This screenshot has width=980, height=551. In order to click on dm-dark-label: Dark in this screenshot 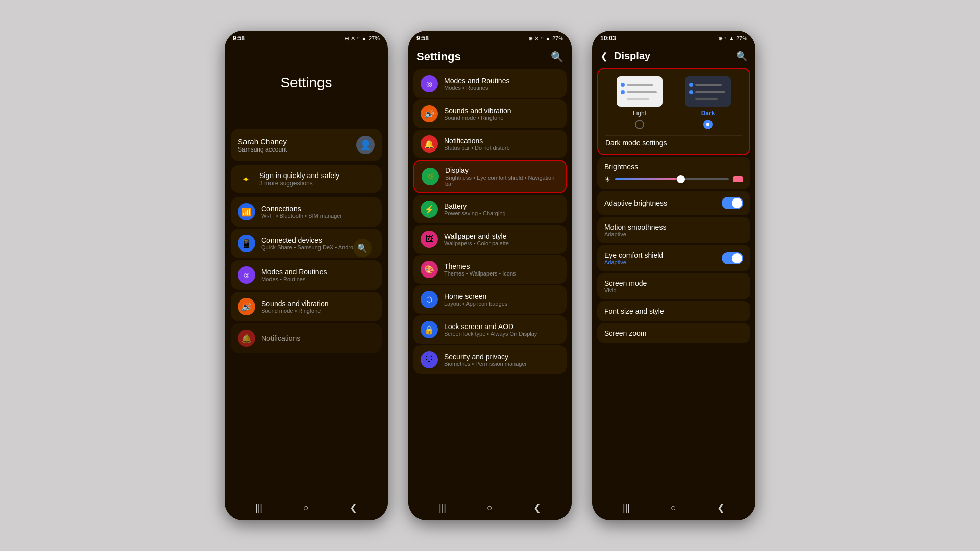, I will do `click(708, 113)`.